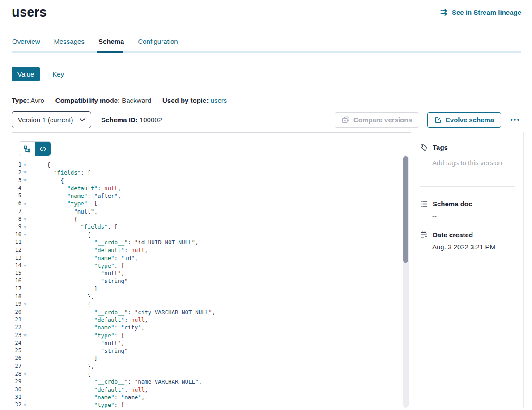  Describe the element at coordinates (87, 328) in the screenshot. I see `code-text: "name": "city",` at that location.